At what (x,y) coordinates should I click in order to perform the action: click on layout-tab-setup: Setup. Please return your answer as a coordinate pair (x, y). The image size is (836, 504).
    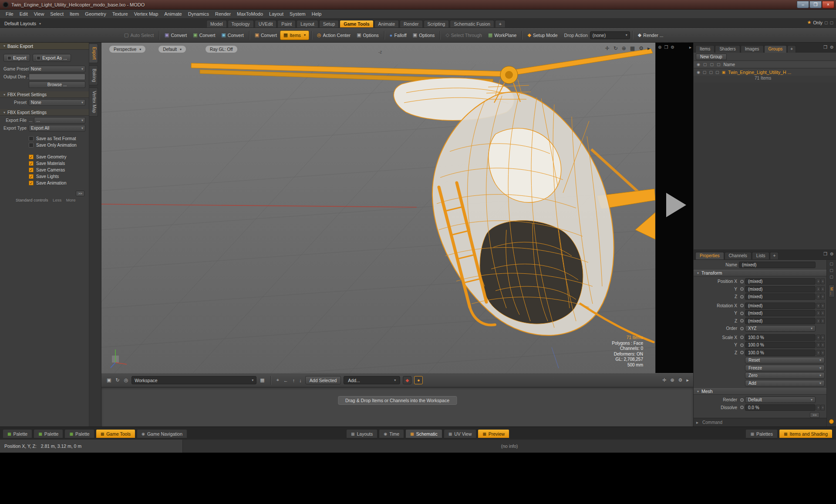
    Looking at the image, I should click on (329, 24).